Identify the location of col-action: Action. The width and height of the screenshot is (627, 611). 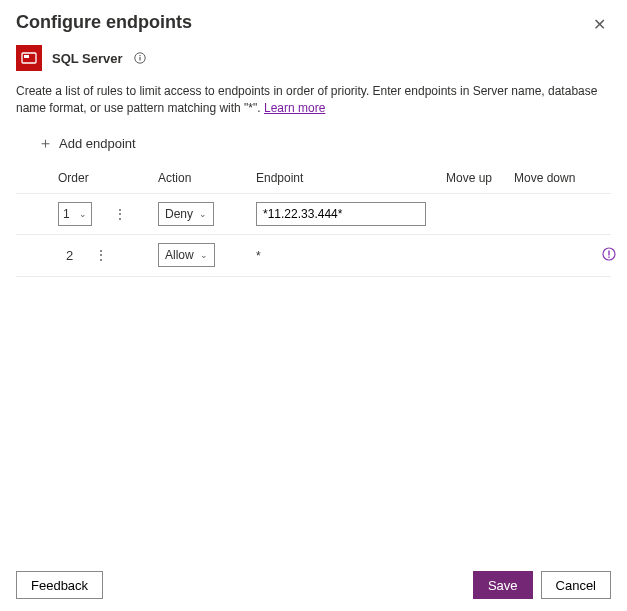
(207, 178).